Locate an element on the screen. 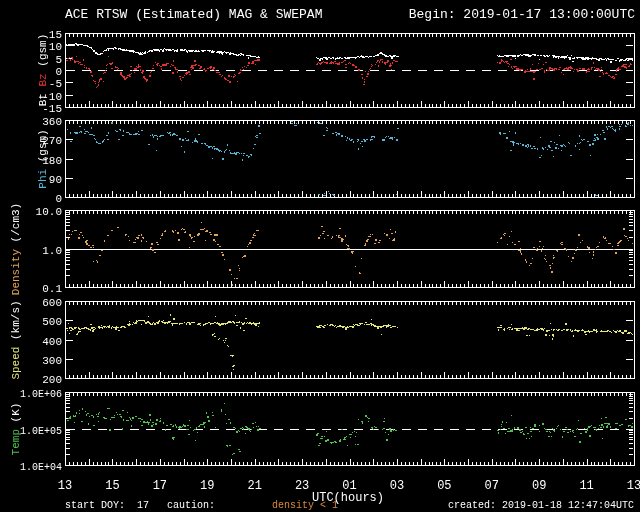  chart-title: ACE RTSW (Estimated) MAG & SWEPAM is located at coordinates (194, 14).